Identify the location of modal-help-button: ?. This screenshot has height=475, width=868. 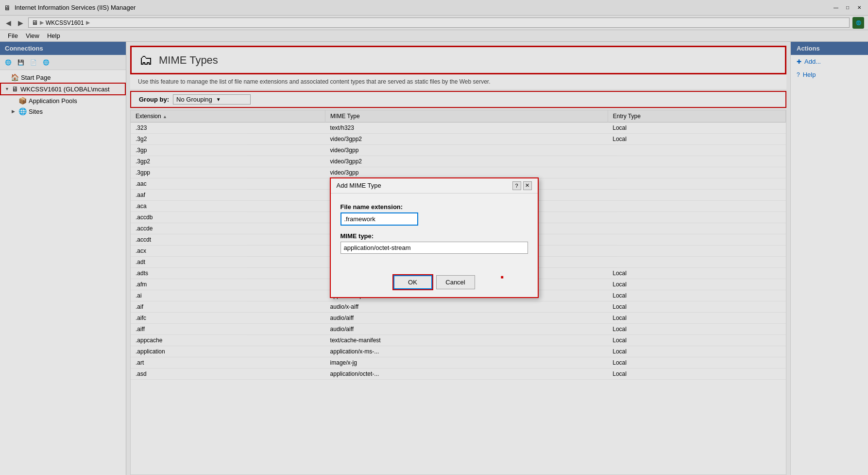
(517, 186).